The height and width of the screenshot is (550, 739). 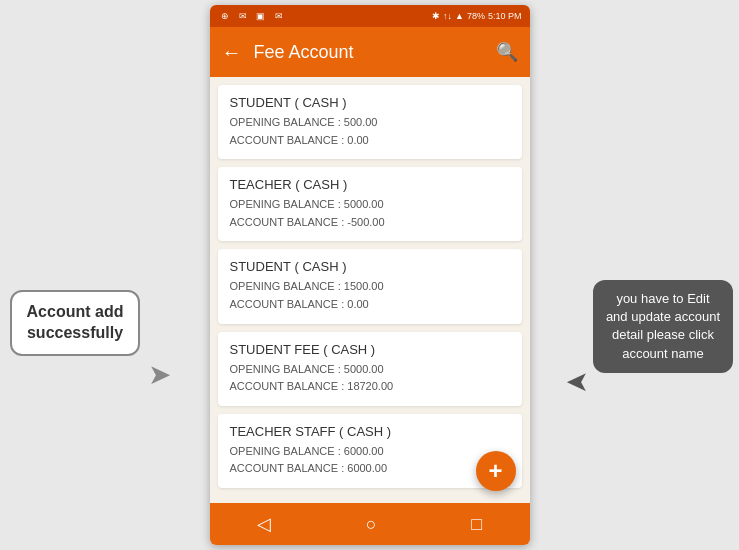 I want to click on add-account-fab: +, so click(x=496, y=471).